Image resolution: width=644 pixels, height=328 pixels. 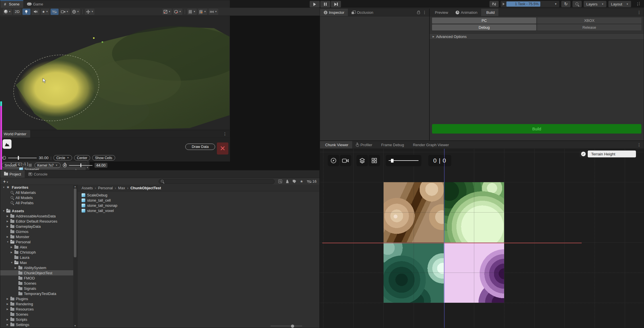 What do you see at coordinates (620, 4) in the screenshot?
I see `layout-dropdown: Layout▼` at bounding box center [620, 4].